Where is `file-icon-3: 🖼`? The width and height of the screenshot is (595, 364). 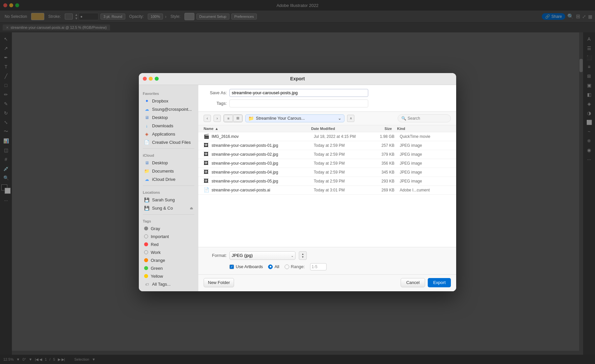 file-icon-3: 🖼 is located at coordinates (207, 163).